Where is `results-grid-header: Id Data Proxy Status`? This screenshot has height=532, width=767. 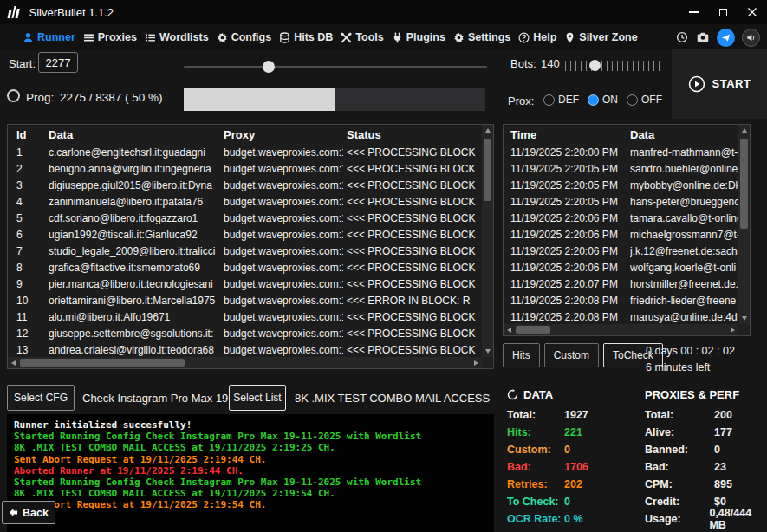 results-grid-header: Id Data Proxy Status is located at coordinates (250, 135).